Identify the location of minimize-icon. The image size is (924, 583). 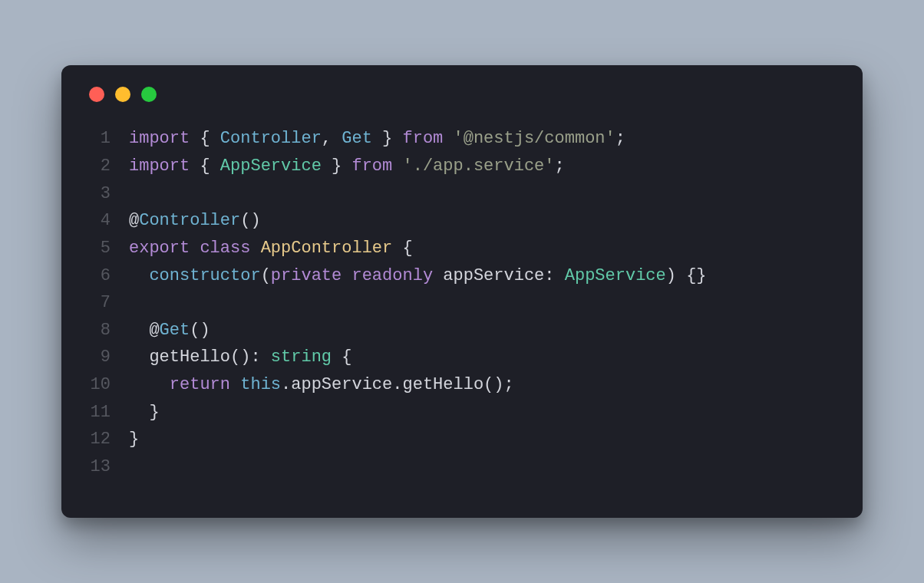
(123, 94).